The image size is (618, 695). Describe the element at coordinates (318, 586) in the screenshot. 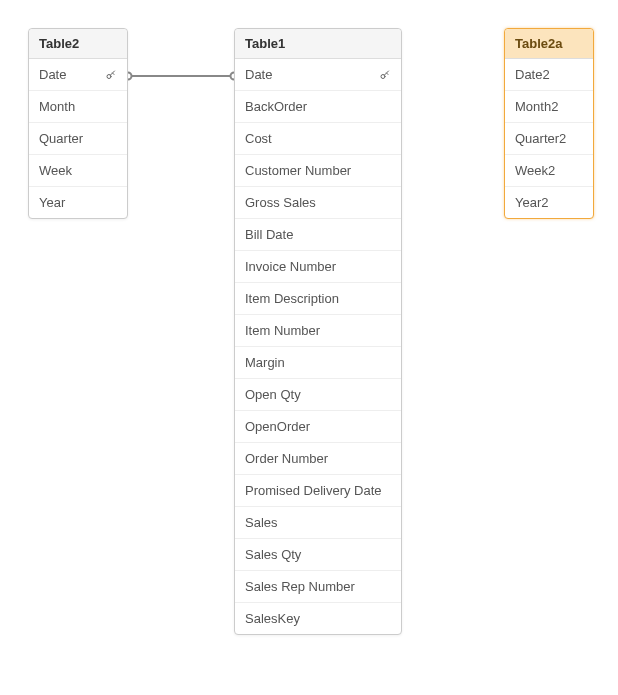

I see `field-label: Sales Rep Number` at that location.